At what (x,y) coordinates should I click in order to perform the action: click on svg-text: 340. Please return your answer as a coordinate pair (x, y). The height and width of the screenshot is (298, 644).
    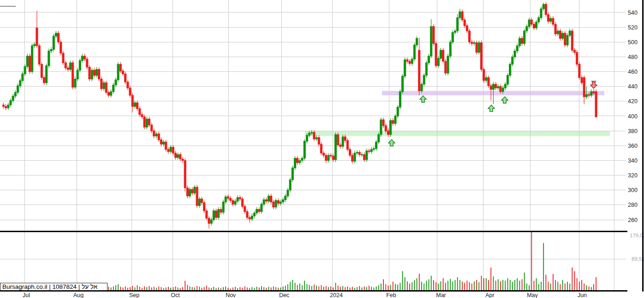
    Looking at the image, I should click on (633, 161).